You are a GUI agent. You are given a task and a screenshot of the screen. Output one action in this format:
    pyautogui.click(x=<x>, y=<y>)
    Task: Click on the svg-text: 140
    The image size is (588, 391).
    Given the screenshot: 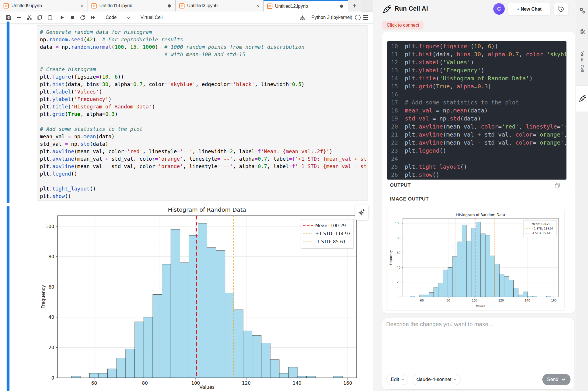 What is the action you would take?
    pyautogui.click(x=528, y=301)
    